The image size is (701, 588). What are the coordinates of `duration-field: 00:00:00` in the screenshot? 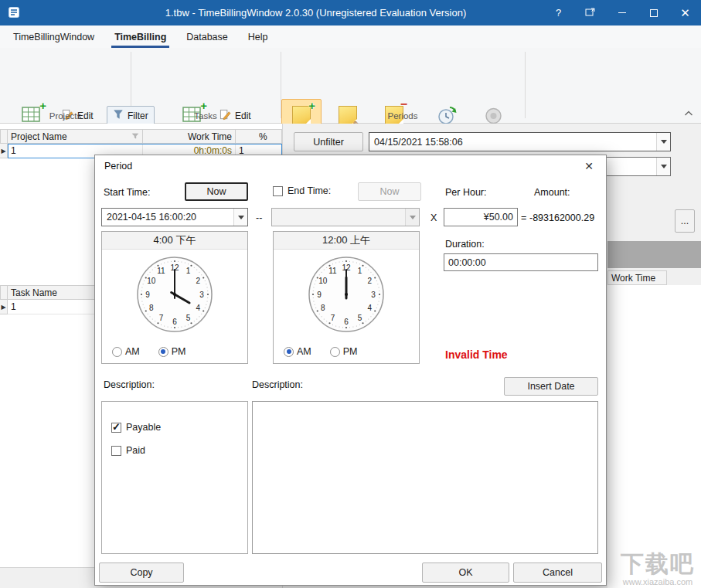 It's located at (521, 263).